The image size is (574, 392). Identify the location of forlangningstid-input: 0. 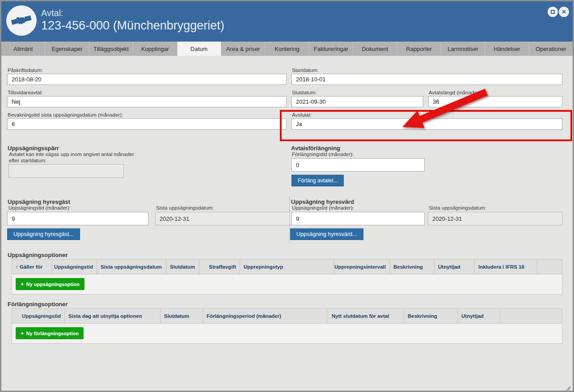
(358, 165).